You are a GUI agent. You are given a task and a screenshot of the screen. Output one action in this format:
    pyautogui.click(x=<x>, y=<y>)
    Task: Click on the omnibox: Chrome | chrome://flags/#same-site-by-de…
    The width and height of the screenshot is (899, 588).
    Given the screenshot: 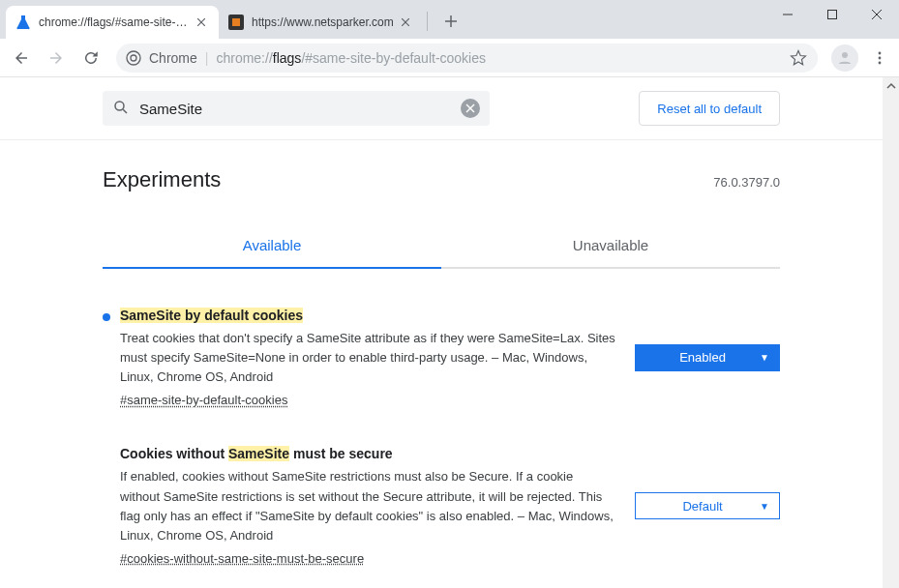 What is the action you would take?
    pyautogui.click(x=466, y=58)
    